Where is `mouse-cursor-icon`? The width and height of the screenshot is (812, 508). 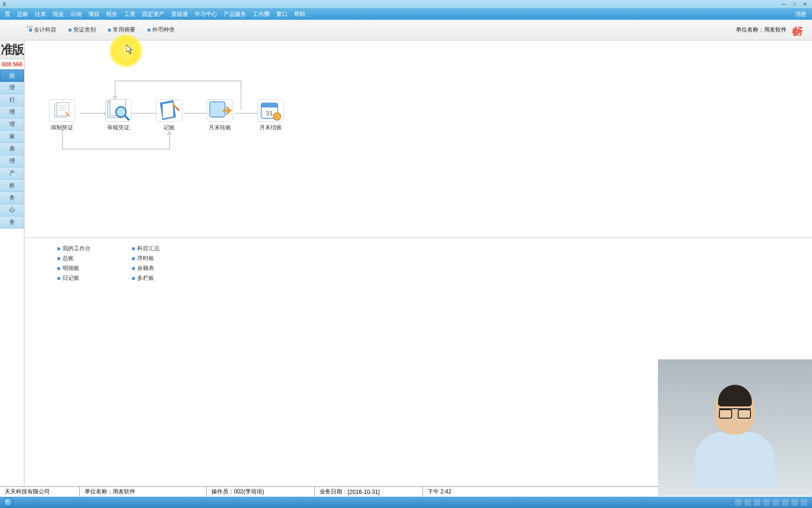 mouse-cursor-icon is located at coordinates (130, 50).